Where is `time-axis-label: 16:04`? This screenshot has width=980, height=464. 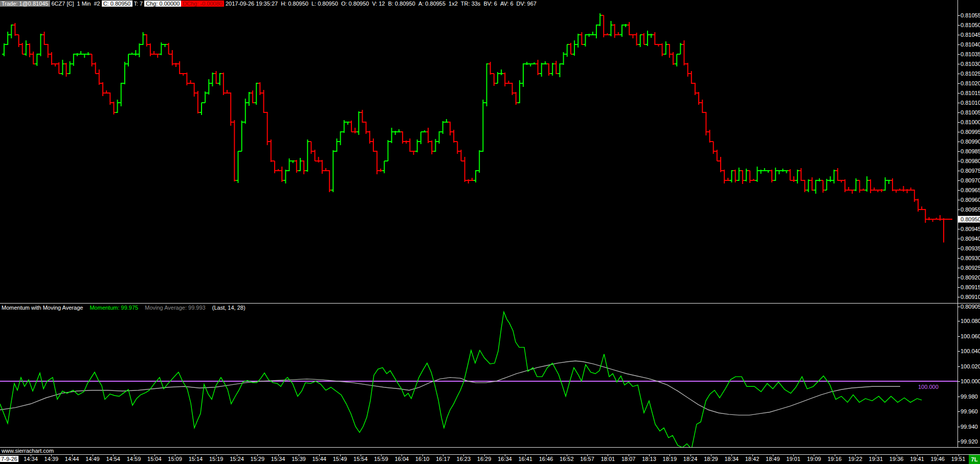
time-axis-label: 16:04 is located at coordinates (402, 459).